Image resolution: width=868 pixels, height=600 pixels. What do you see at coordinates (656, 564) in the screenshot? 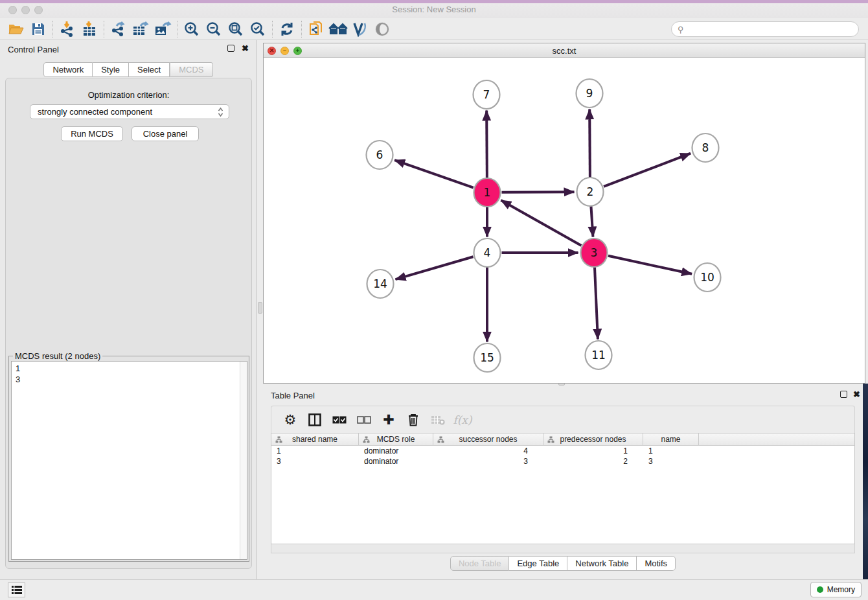
I see `tab-motifs: Motifs` at bounding box center [656, 564].